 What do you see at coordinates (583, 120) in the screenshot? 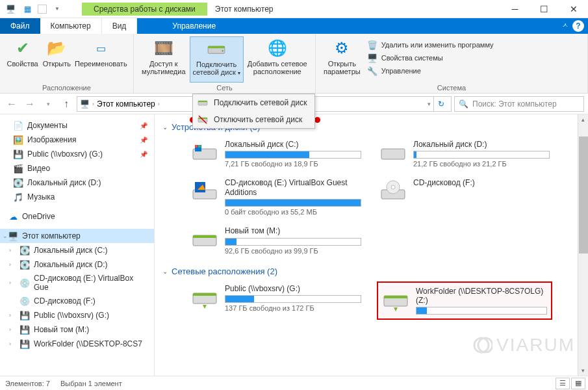
I see `scroll-up-icon: ▴` at bounding box center [583, 120].